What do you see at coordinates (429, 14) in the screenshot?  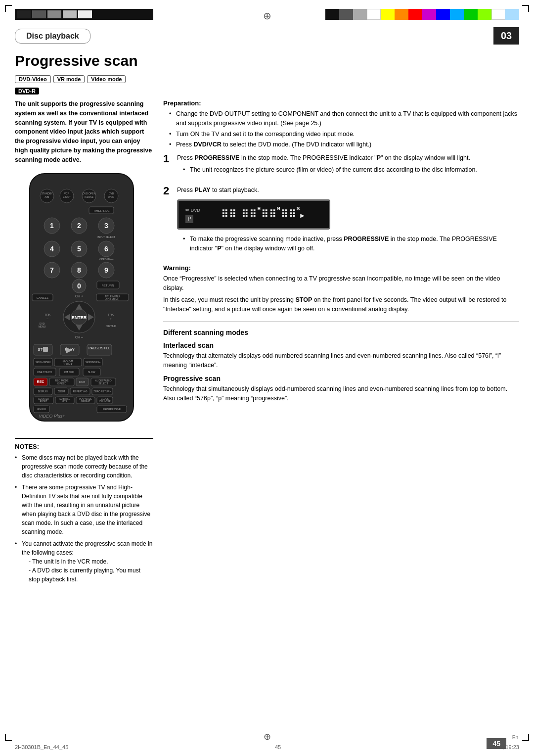 I see `color-magenta` at bounding box center [429, 14].